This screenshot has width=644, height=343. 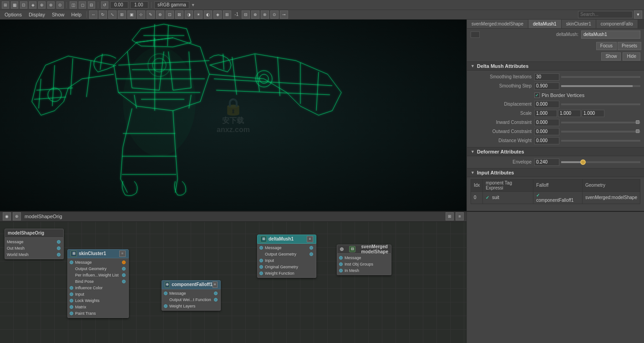 What do you see at coordinates (601, 86) in the screenshot?
I see `slider-smoothing-step` at bounding box center [601, 86].